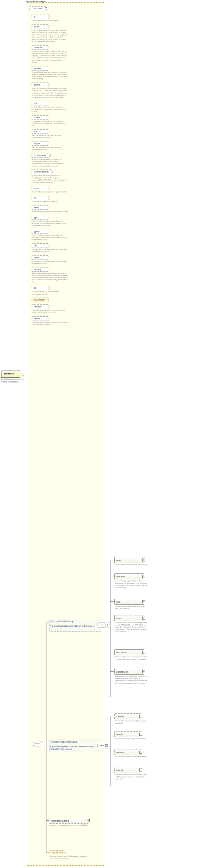  Describe the element at coordinates (50, 124) in the screenshot. I see `attr-doc: Indicates by which means the value was e…` at that location.